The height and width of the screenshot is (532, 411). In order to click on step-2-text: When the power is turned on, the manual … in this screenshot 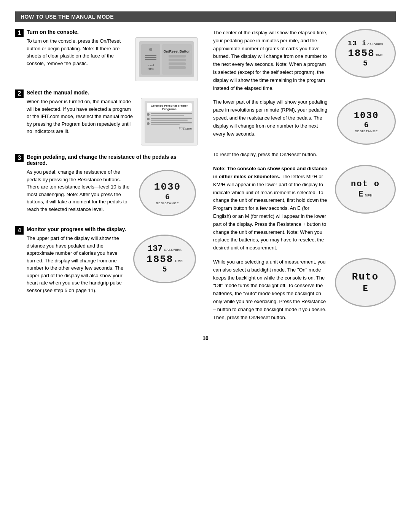, I will do `click(81, 117)`.